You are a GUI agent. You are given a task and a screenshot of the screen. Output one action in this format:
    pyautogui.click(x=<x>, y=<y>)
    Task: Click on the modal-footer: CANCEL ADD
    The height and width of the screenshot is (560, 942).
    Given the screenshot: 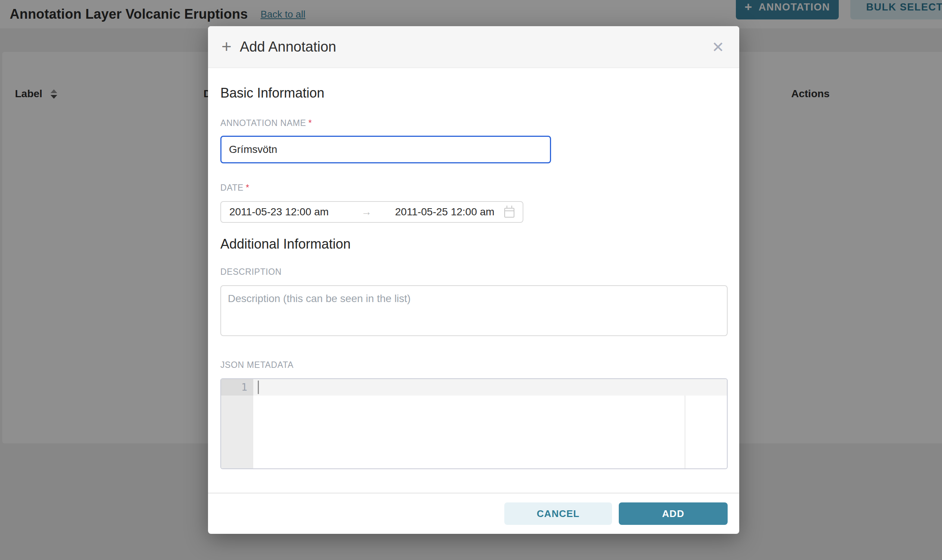 What is the action you would take?
    pyautogui.click(x=473, y=513)
    